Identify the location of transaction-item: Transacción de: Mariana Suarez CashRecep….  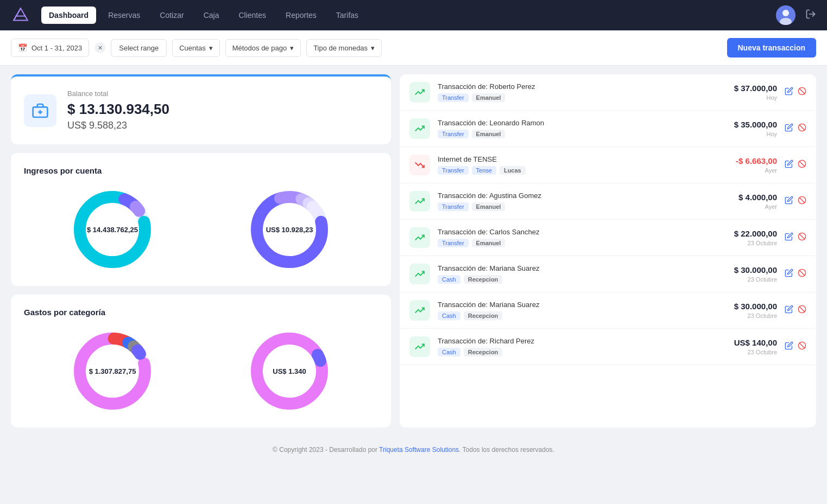
(608, 275).